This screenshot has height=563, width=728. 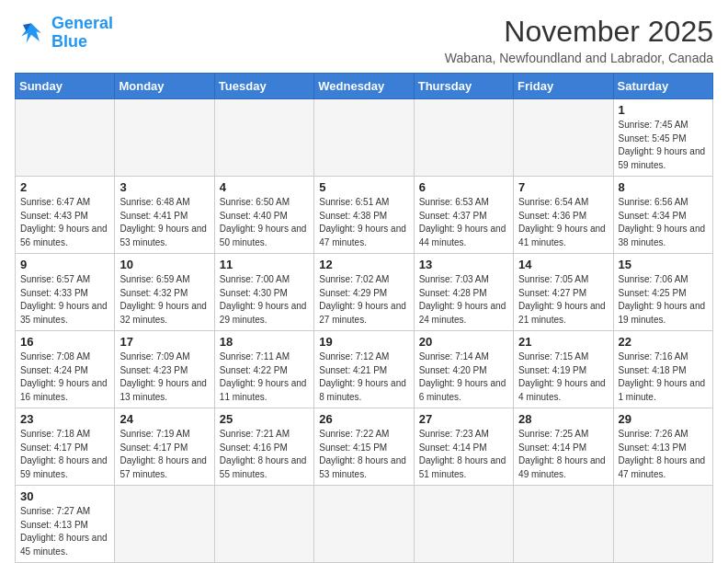 I want to click on day-number: 24, so click(x=164, y=419).